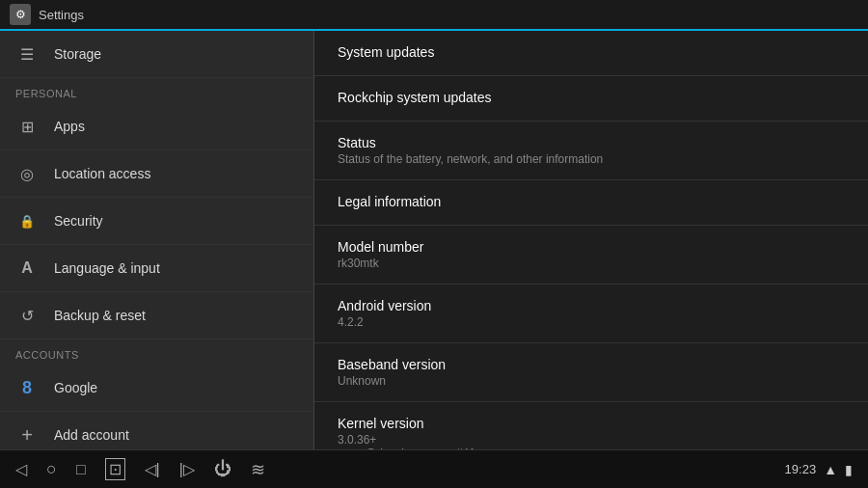  Describe the element at coordinates (591, 203) in the screenshot. I see `content-item-legal: Legal information` at that location.